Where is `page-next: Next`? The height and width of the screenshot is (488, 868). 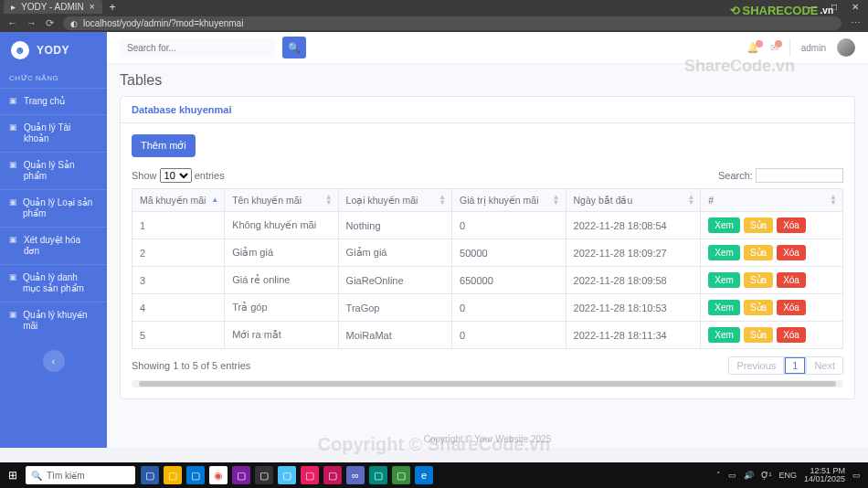 page-next: Next is located at coordinates (824, 366).